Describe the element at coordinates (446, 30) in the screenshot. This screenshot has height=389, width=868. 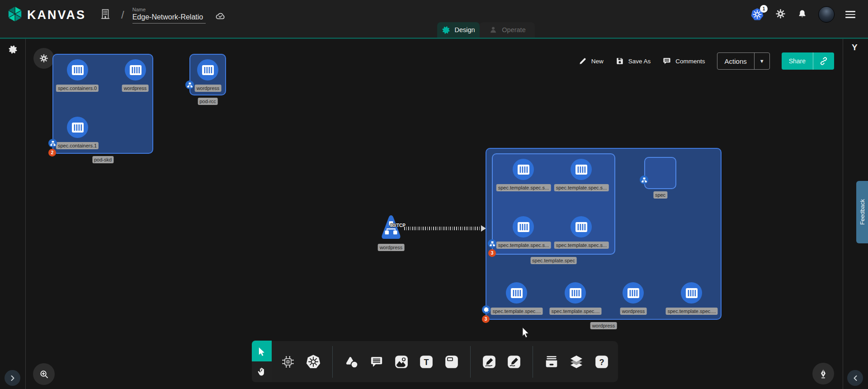
I see `design-tab-icon` at that location.